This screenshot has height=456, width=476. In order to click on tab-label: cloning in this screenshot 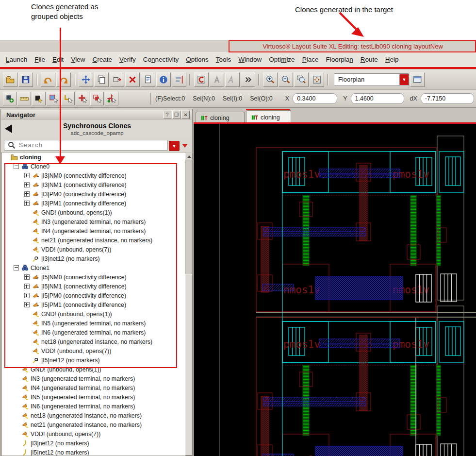, I will do `click(220, 118)`.